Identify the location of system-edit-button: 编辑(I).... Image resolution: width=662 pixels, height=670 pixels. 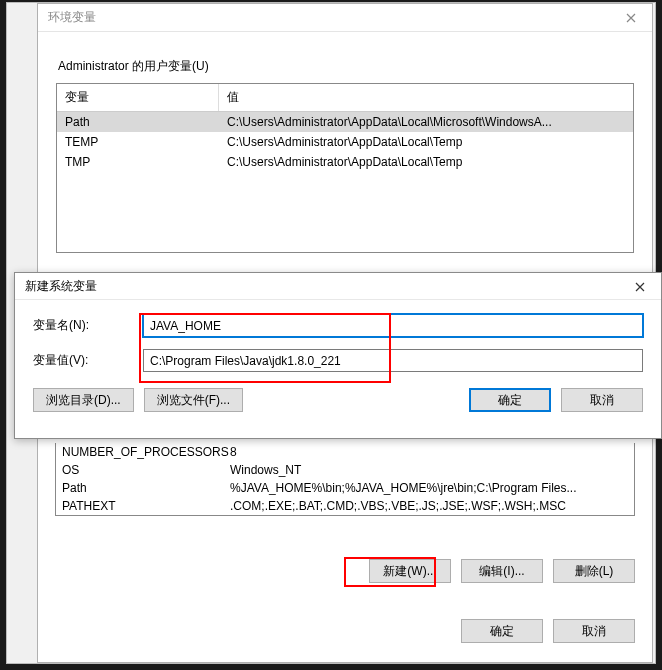
(502, 571).